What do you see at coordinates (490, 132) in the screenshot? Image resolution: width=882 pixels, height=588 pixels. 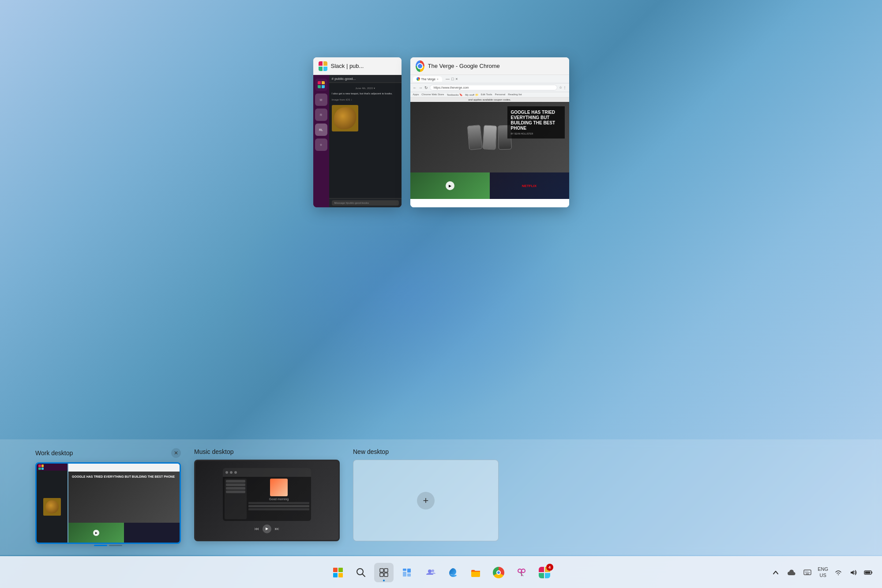 I see `chrome-window: The Verge - Google Chrome The Verge × — …` at bounding box center [490, 132].